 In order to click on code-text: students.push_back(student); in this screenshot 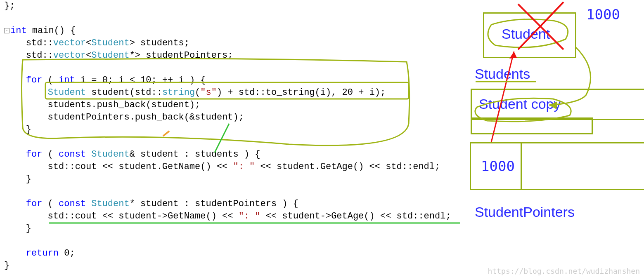, I will do `click(102, 105)`.